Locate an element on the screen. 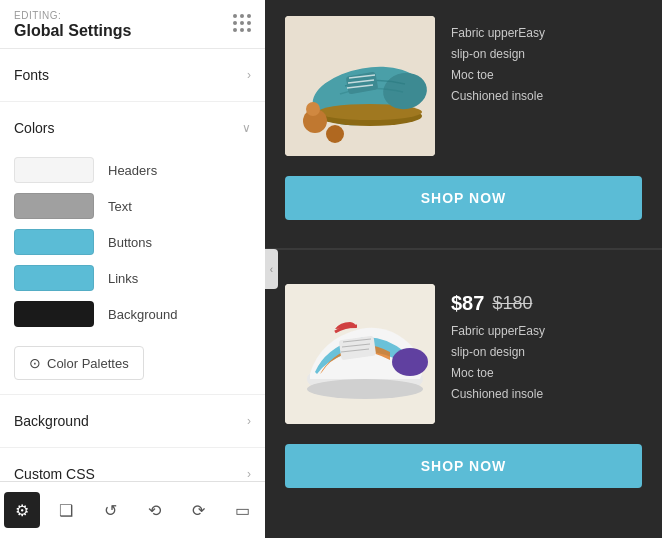 This screenshot has height=538, width=662. headers-color-label: Headers is located at coordinates (132, 170).